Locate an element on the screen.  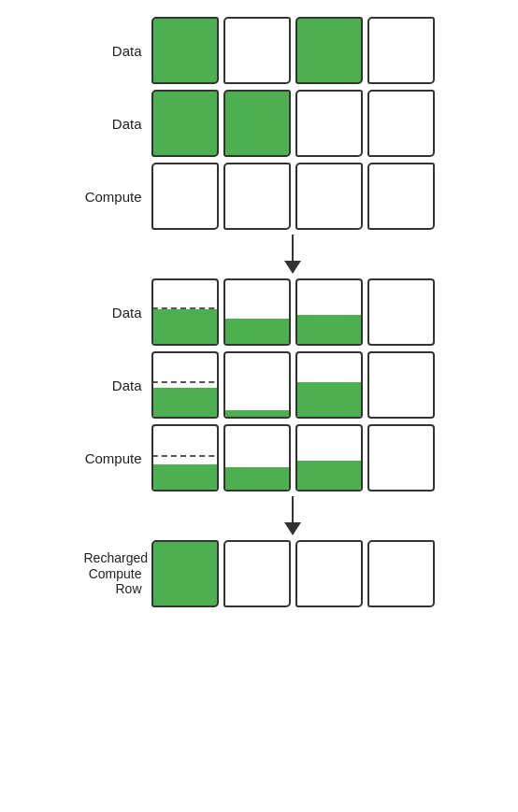
cell-b2 is located at coordinates (257, 574).